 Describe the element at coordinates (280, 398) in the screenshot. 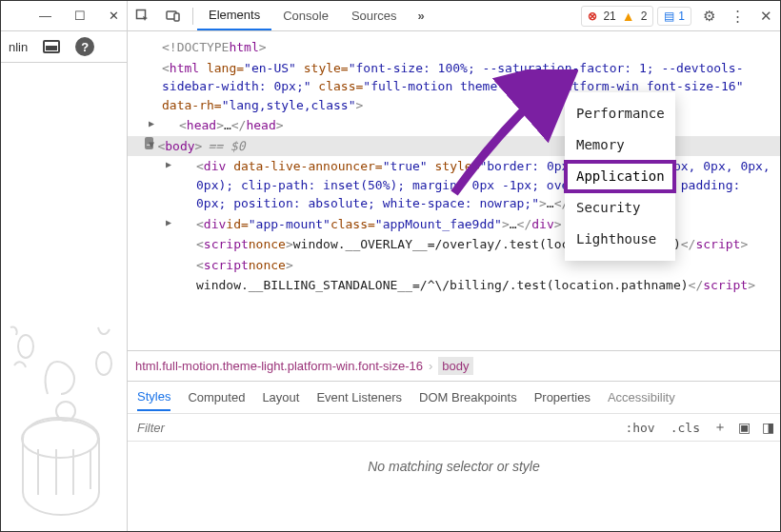

I see `tab-layout: Layout` at that location.